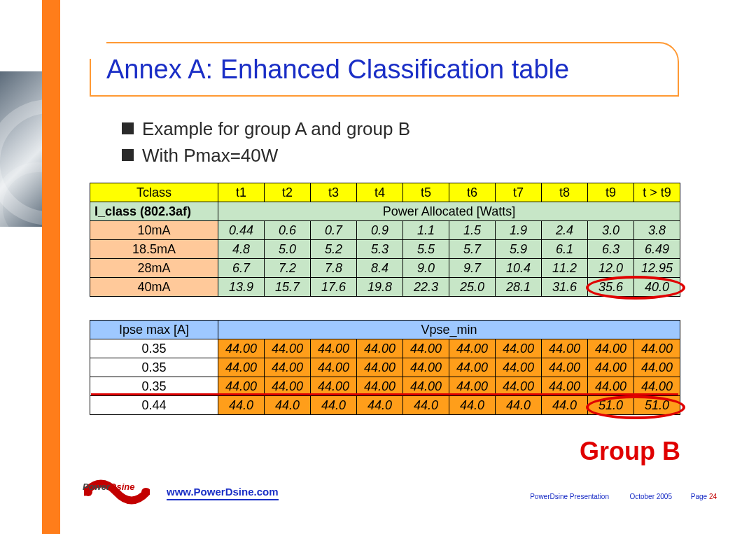 Image resolution: width=756 pixels, height=534 pixels. Describe the element at coordinates (611, 269) in the screenshot. I see `cell: 12.0` at that location.